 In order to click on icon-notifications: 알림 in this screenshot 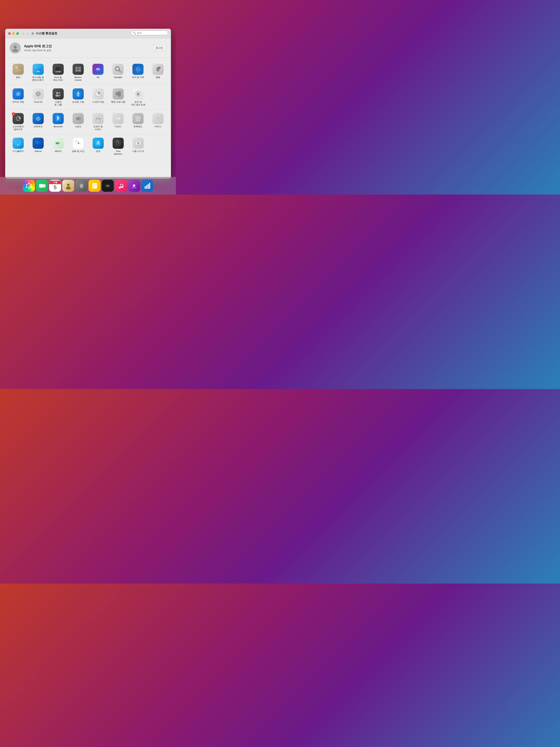, I will do `click(158, 71)`.